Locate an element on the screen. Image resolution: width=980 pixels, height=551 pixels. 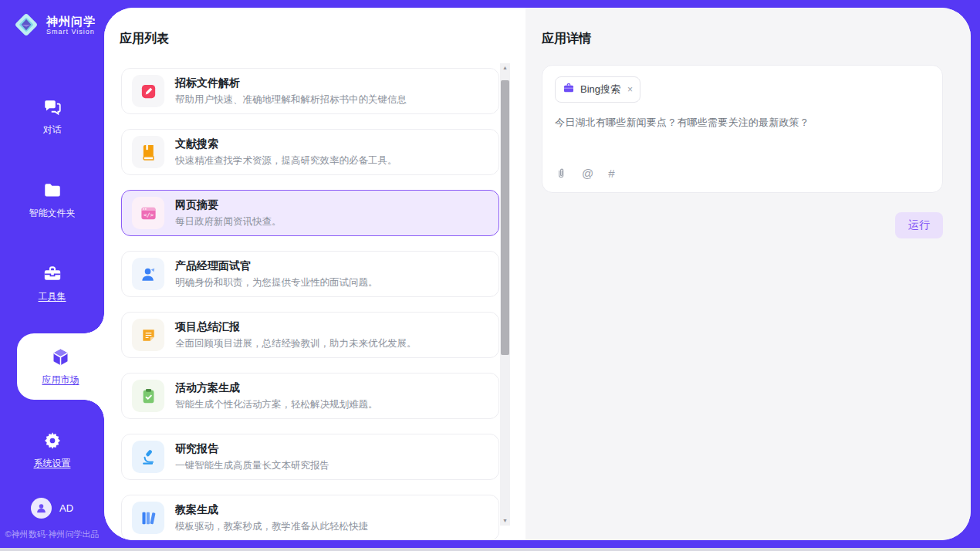
note-icon is located at coordinates (148, 335).